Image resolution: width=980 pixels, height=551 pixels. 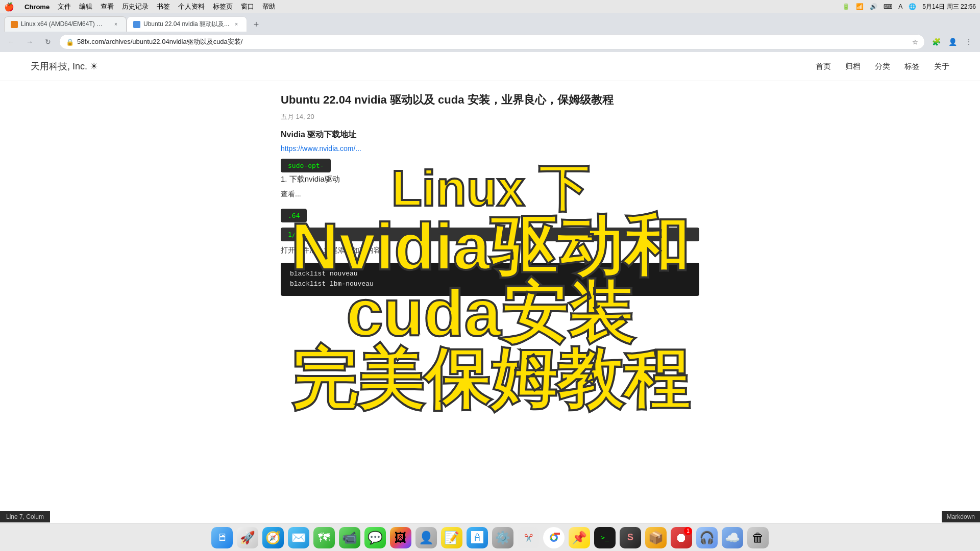 What do you see at coordinates (492, 42) in the screenshot?
I see `url-bar: 🔒 58fx.com/archives/ubuntu22.04nvidia驱动以…` at bounding box center [492, 42].